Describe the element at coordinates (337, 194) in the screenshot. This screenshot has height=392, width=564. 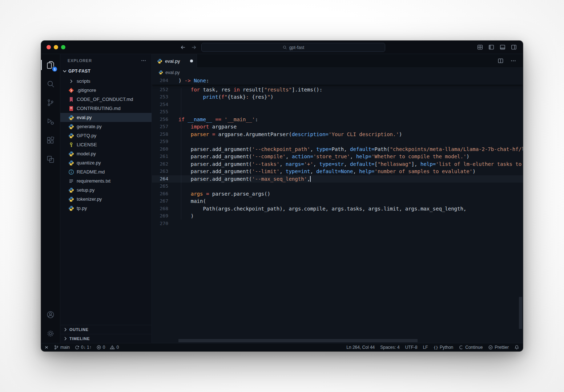
I see `code-line-266: 266 args = parser.parse_args()` at that location.